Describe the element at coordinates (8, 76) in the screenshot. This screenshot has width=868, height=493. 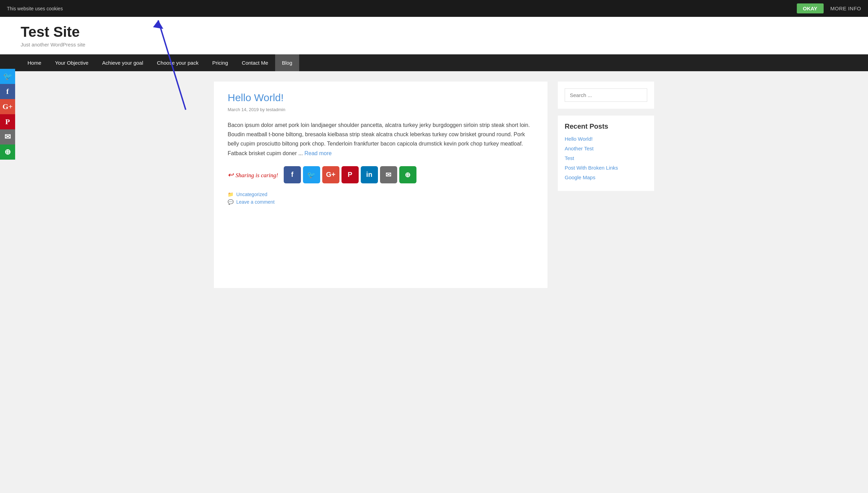
I see `social-twitter-button: 🐦` at that location.